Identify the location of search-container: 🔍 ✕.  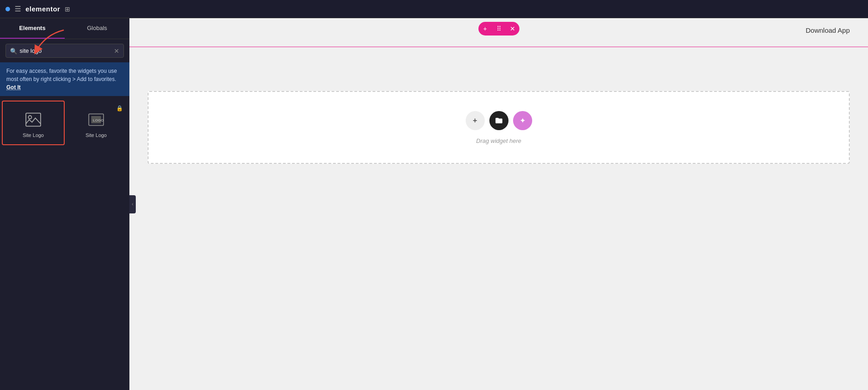
(65, 51).